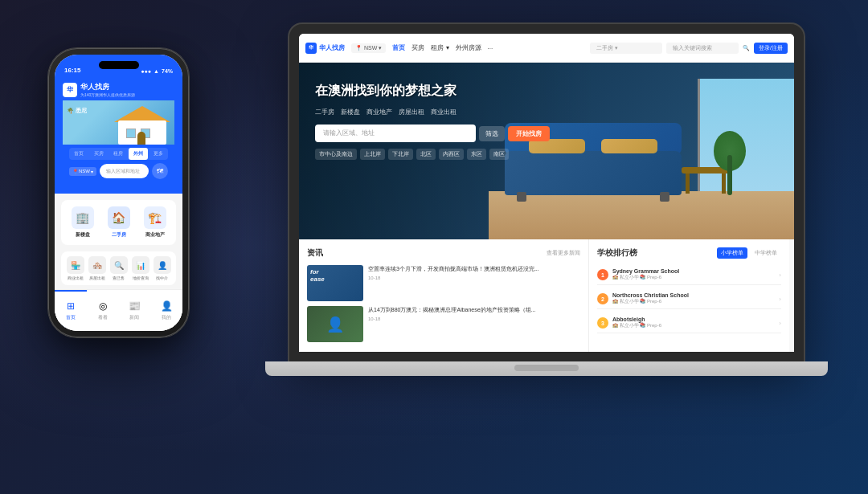  I want to click on new-buildings-icon: 🏢, so click(83, 218).